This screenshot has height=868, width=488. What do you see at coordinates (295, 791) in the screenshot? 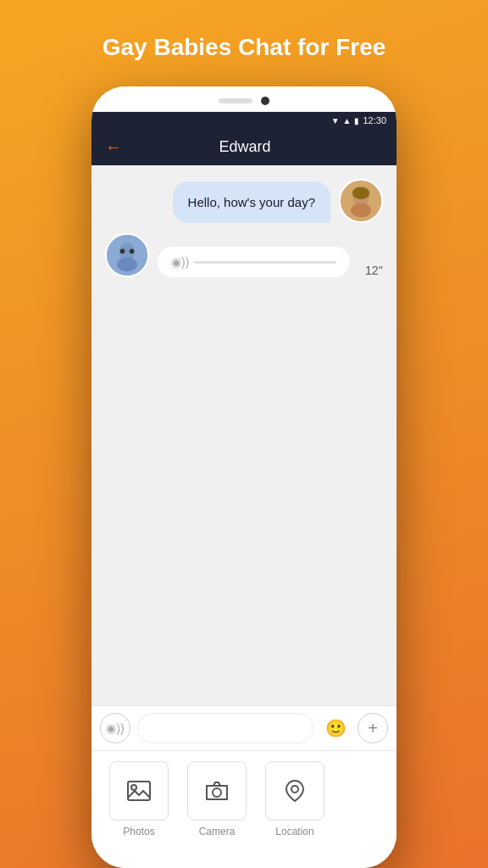
I see `location-icon` at bounding box center [295, 791].